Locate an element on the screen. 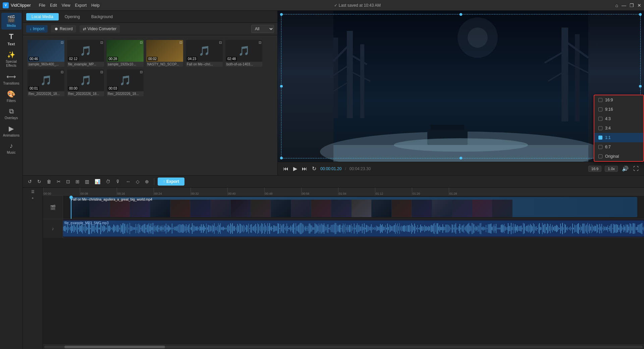 Image resolution: width=644 pixels, height=349 pixels. media-item-4: ⊡ 00:02 NASTY_NO_SCOP... is located at coordinates (165, 53).